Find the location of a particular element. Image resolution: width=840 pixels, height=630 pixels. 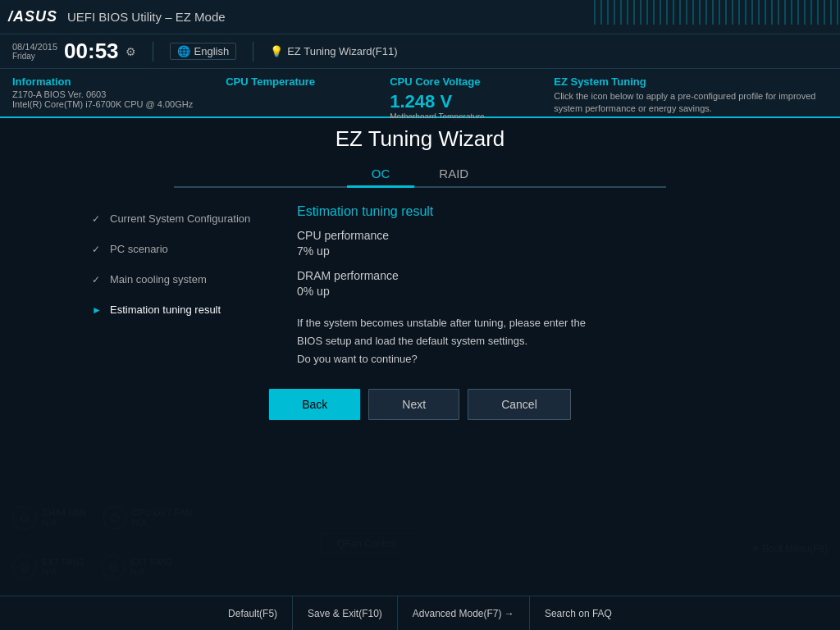

cpu-voltage-title: CPU Core Voltage is located at coordinates (455, 82).